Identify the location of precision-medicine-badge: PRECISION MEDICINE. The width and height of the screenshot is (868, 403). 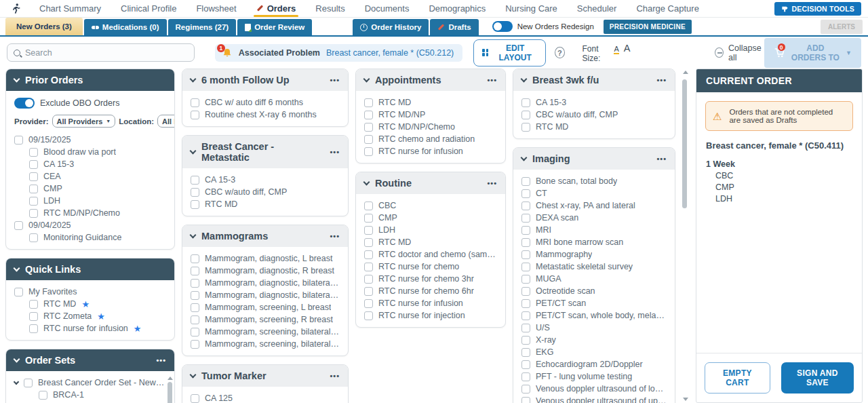
(648, 27).